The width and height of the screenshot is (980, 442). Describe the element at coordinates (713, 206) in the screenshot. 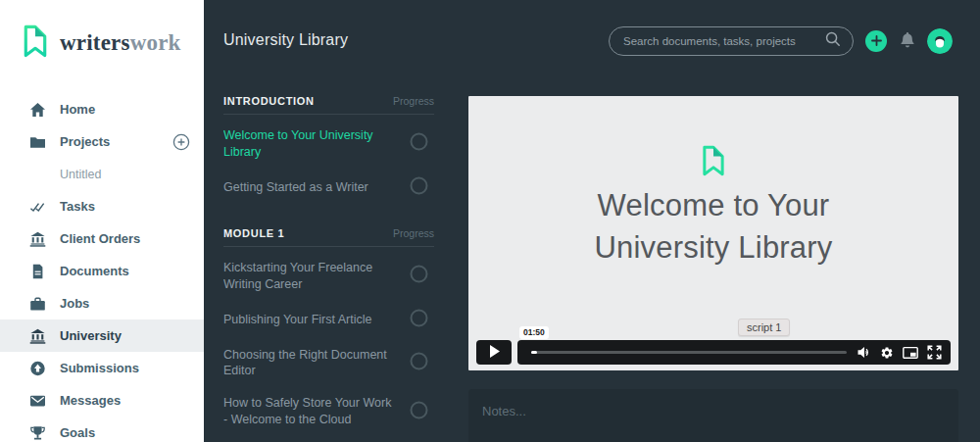

I see `video-title-line1: Welcome to Your` at that location.